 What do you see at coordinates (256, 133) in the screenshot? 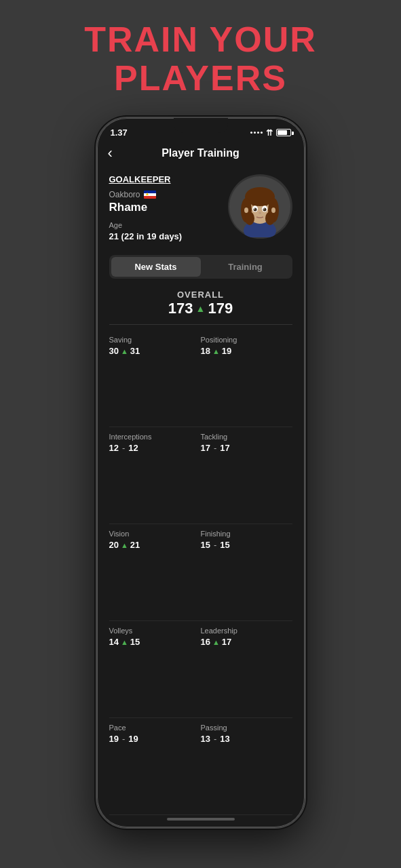
I see `signal-icon` at bounding box center [256, 133].